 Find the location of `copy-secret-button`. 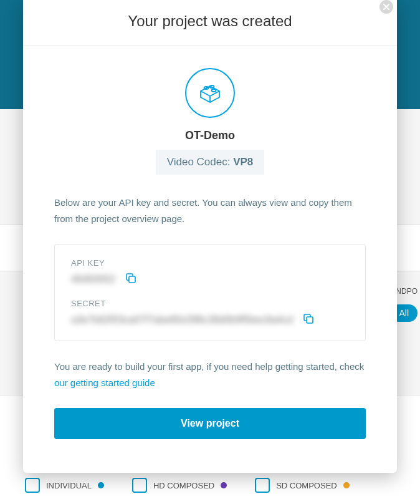

copy-secret-button is located at coordinates (308, 320).